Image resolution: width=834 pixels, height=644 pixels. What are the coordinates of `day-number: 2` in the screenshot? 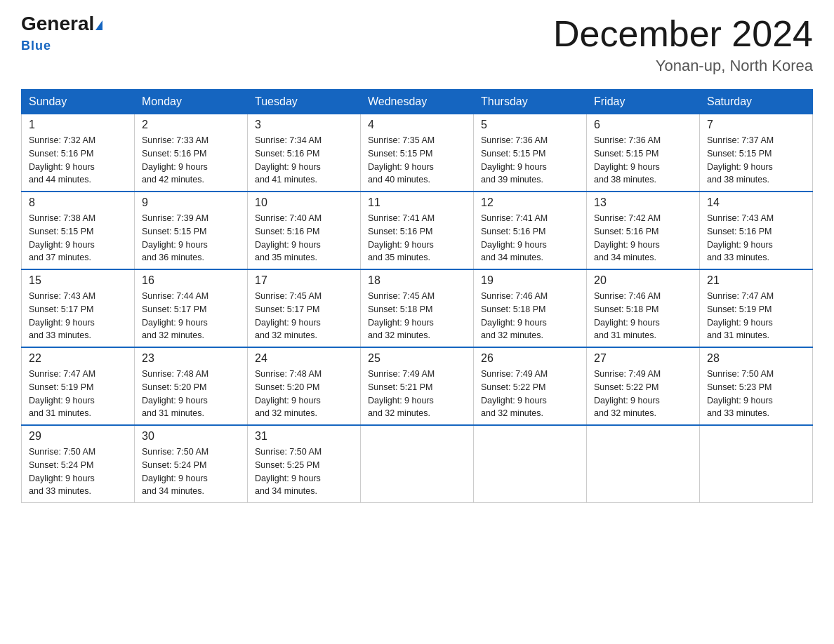 It's located at (191, 125).